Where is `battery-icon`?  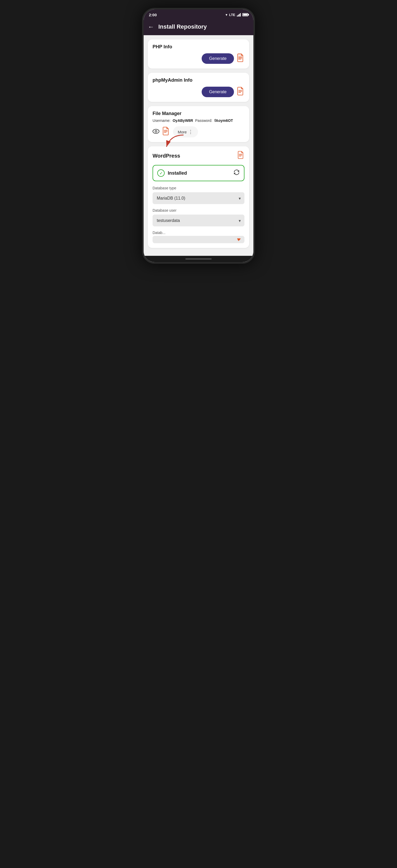
battery-icon is located at coordinates (245, 15).